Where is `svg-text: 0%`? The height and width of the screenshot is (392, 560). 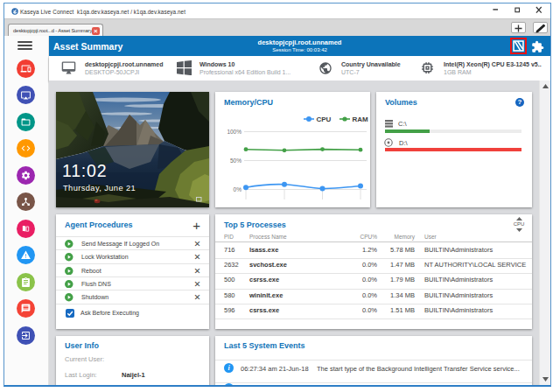 svg-text: 0% is located at coordinates (238, 189).